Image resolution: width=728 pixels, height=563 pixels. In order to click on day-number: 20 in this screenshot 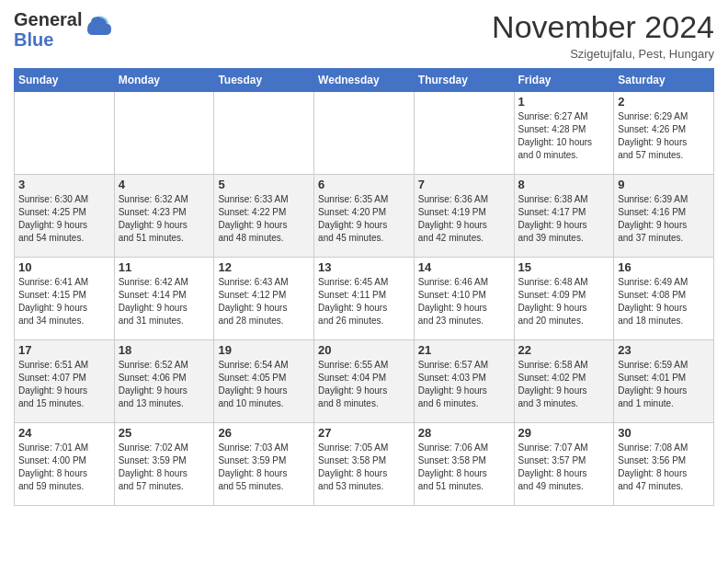, I will do `click(364, 350)`.